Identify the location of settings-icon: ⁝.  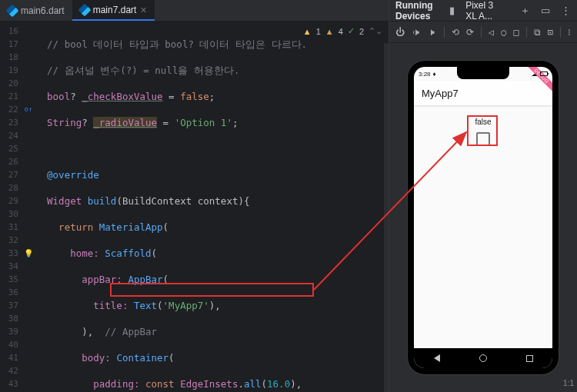
(569, 32).